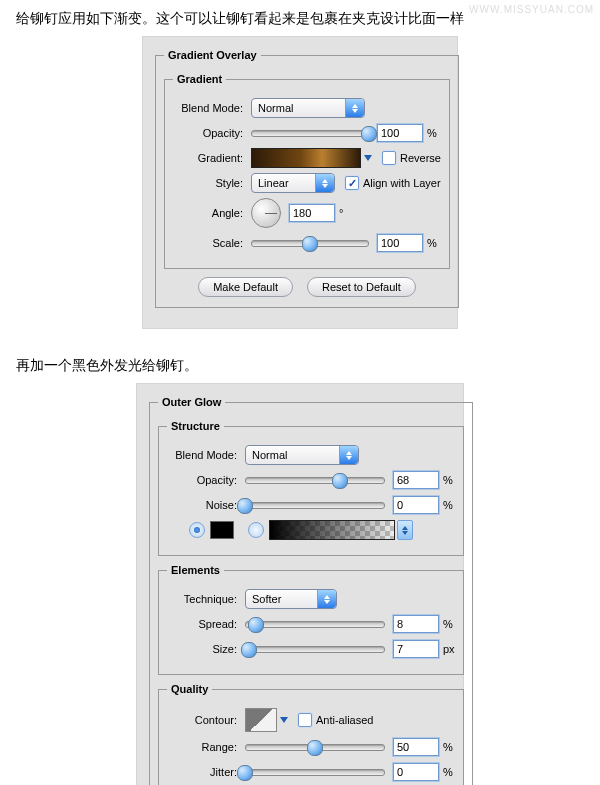 The image size is (600, 785). What do you see at coordinates (416, 649) in the screenshot?
I see `size-input` at bounding box center [416, 649].